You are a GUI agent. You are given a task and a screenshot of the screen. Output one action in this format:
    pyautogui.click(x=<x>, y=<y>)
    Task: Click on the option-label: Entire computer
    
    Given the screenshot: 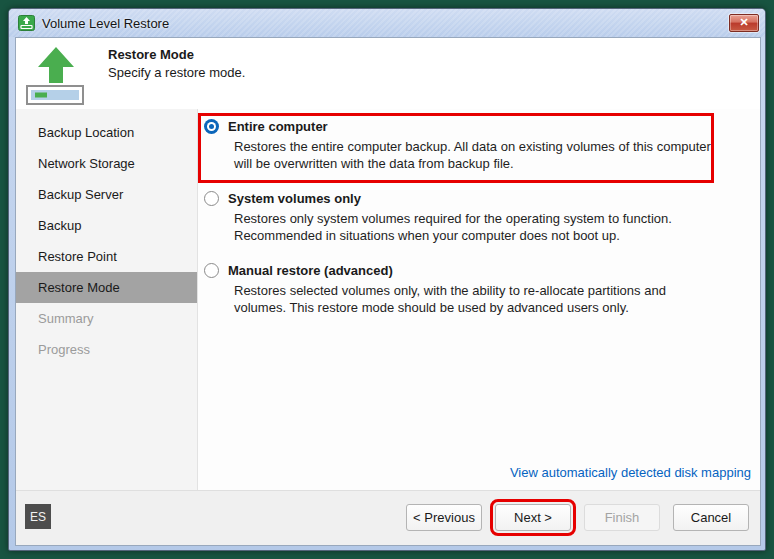 What is the action you would take?
    pyautogui.click(x=278, y=126)
    